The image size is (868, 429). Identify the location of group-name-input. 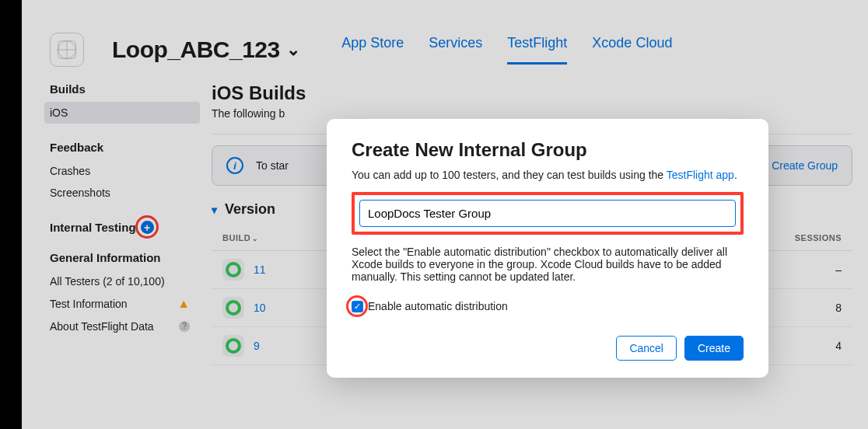
(548, 213).